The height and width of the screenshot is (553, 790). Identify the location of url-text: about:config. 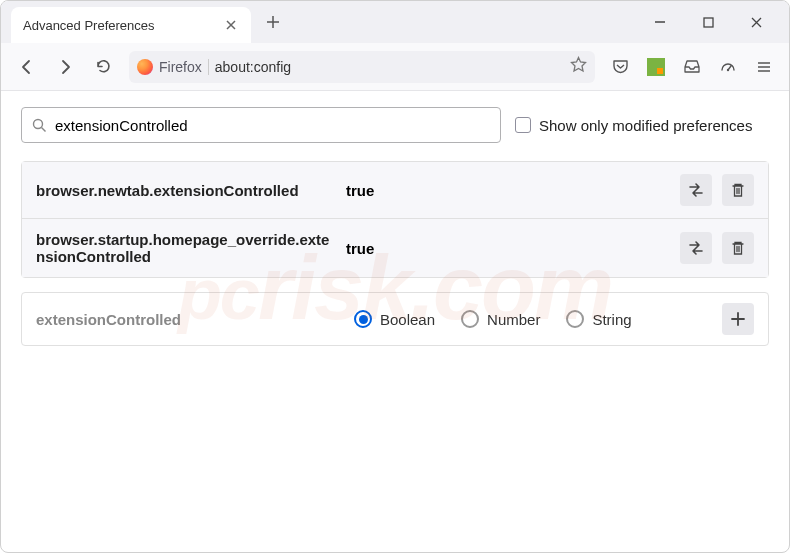
(390, 67).